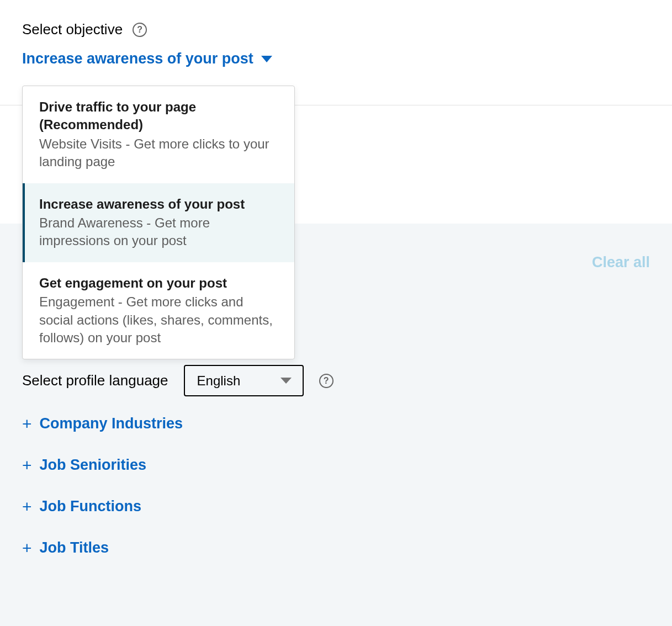 Image resolution: width=672 pixels, height=626 pixels. What do you see at coordinates (95, 381) in the screenshot?
I see `profile-language-label: Select profile language` at bounding box center [95, 381].